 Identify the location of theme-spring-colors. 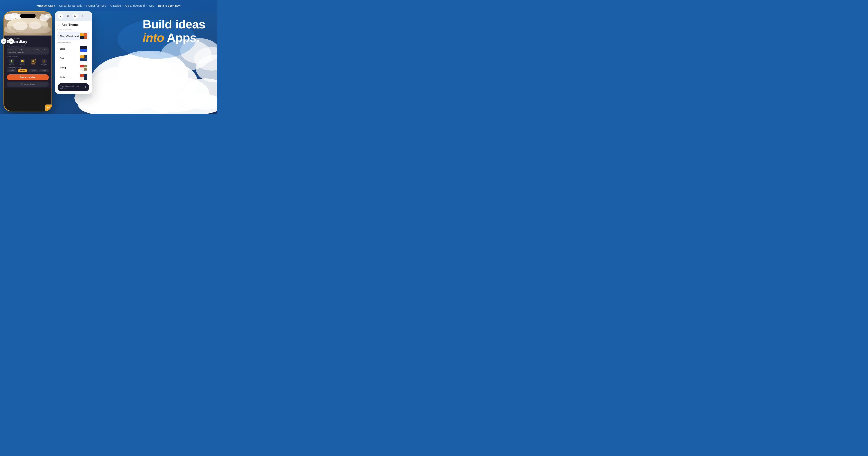
(84, 67).